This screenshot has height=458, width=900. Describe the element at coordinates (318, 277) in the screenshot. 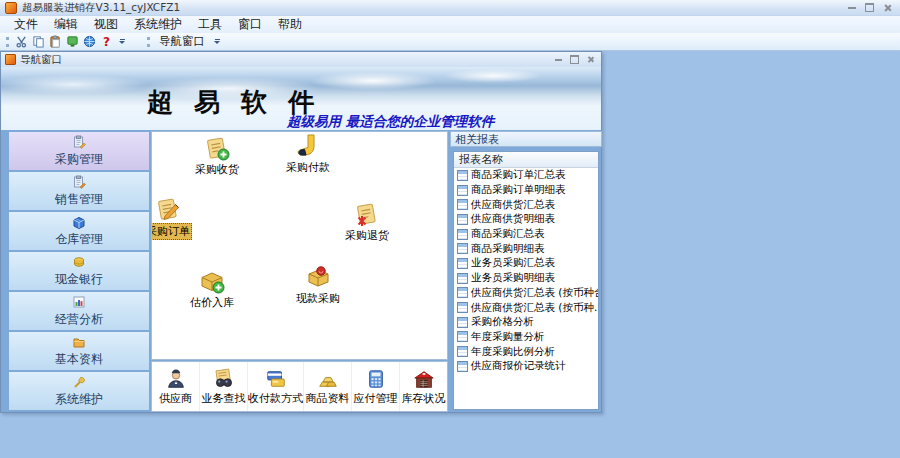

I see `cash-purchase-icon` at that location.